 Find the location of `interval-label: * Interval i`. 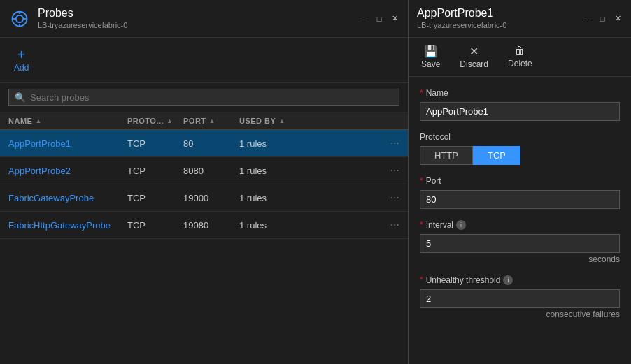

interval-label: * Interval i is located at coordinates (520, 225).